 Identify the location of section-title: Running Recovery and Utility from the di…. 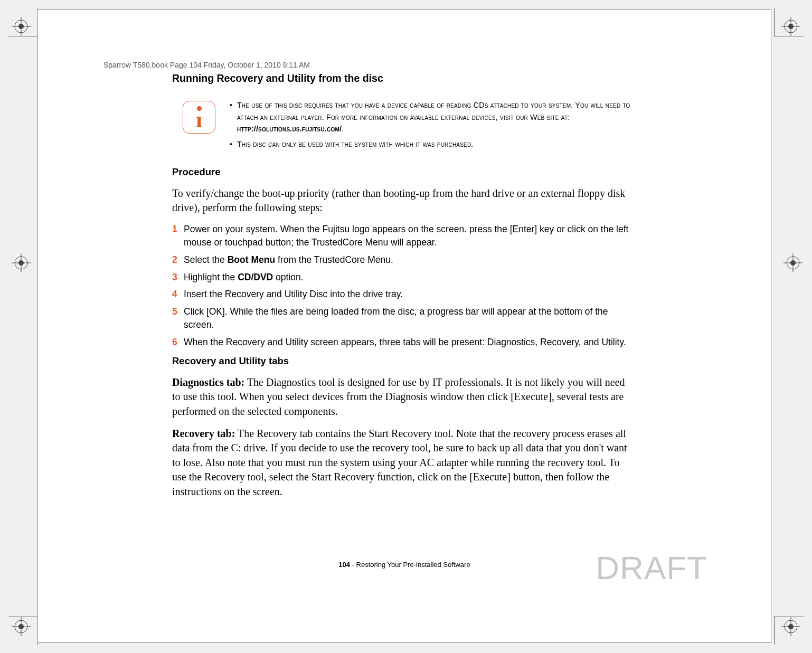
(403, 78).